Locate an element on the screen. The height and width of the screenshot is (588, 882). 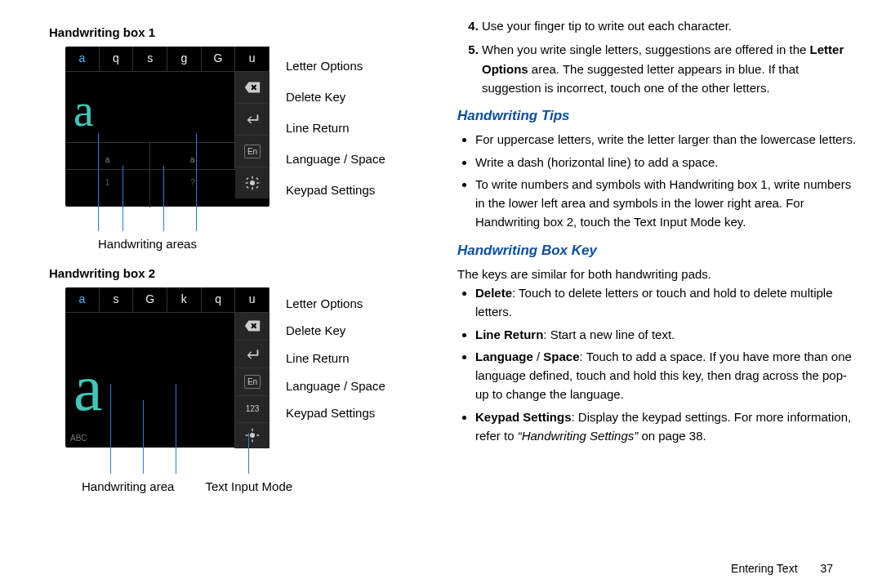
handwriting-canvas: a a a 1 ? is located at coordinates (150, 140).